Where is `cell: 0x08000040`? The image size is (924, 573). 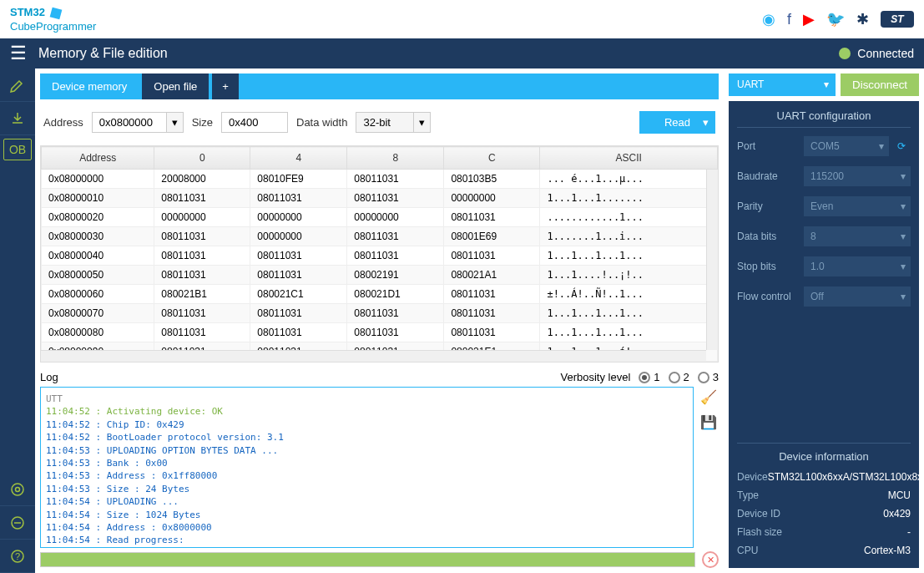 cell: 0x08000040 is located at coordinates (98, 256).